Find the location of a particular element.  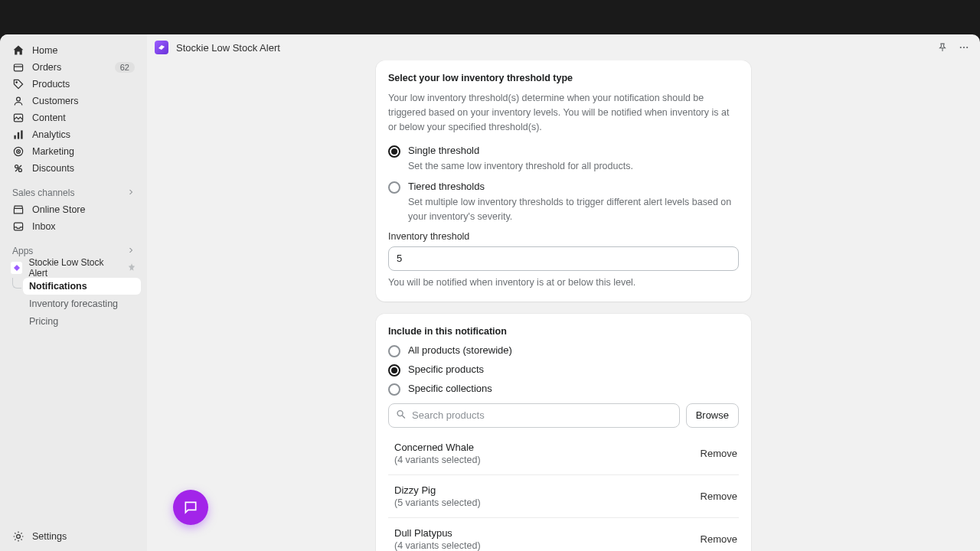

store-icon is located at coordinates (18, 210).